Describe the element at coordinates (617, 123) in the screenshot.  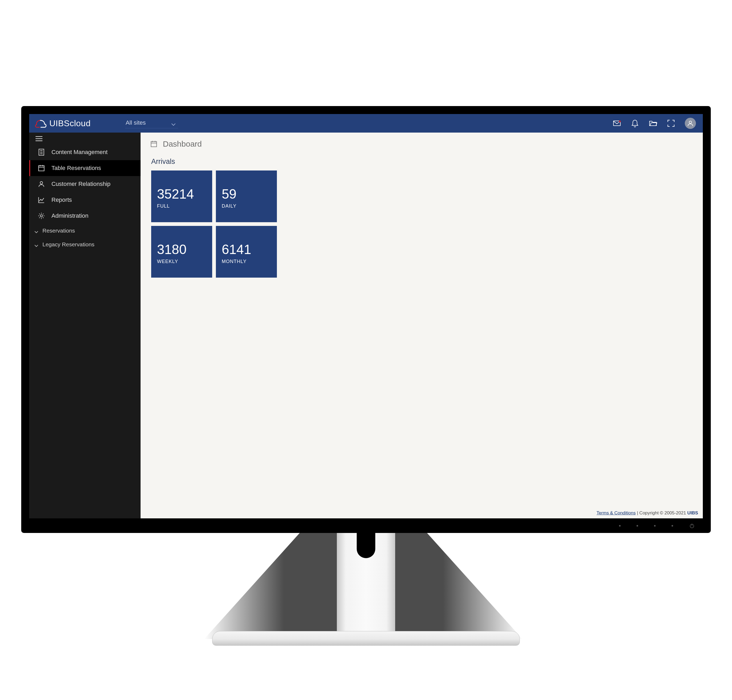
I see `mail-icon` at that location.